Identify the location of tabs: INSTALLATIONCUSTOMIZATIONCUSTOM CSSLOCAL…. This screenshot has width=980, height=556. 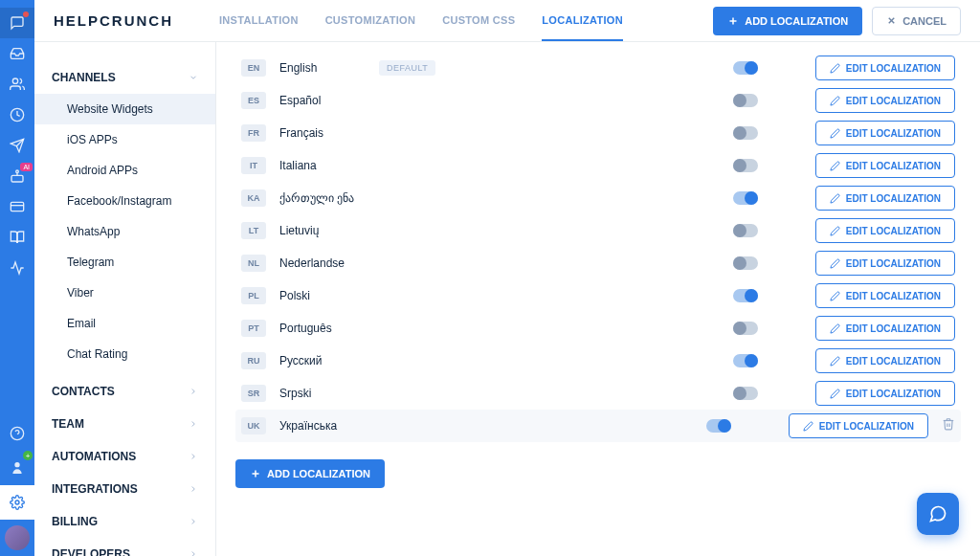
(421, 21).